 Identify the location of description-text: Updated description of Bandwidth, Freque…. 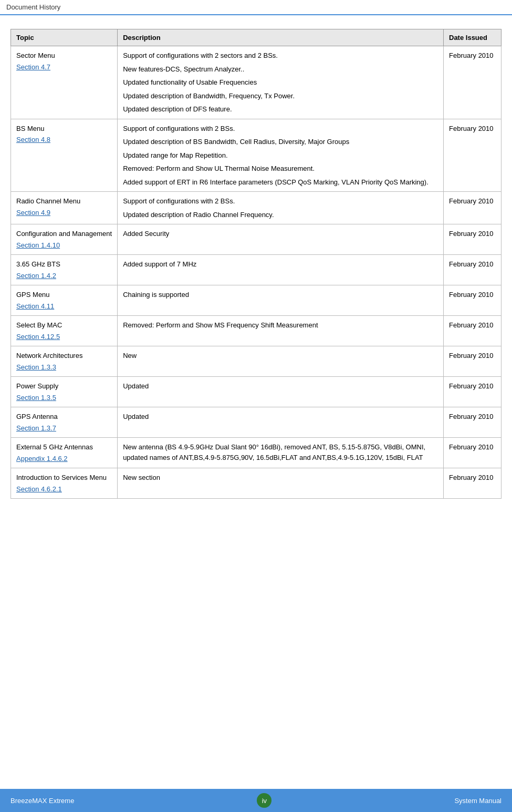
(280, 96).